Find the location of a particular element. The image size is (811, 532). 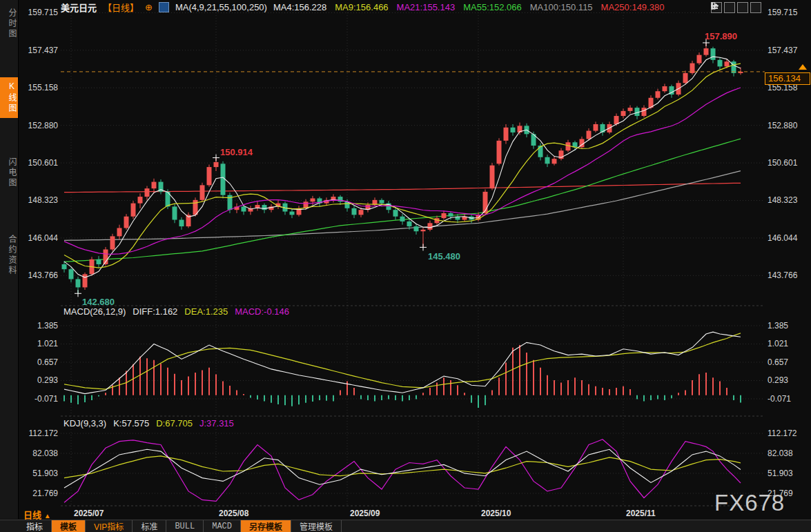

price-annotation: 157.890 is located at coordinates (721, 36).